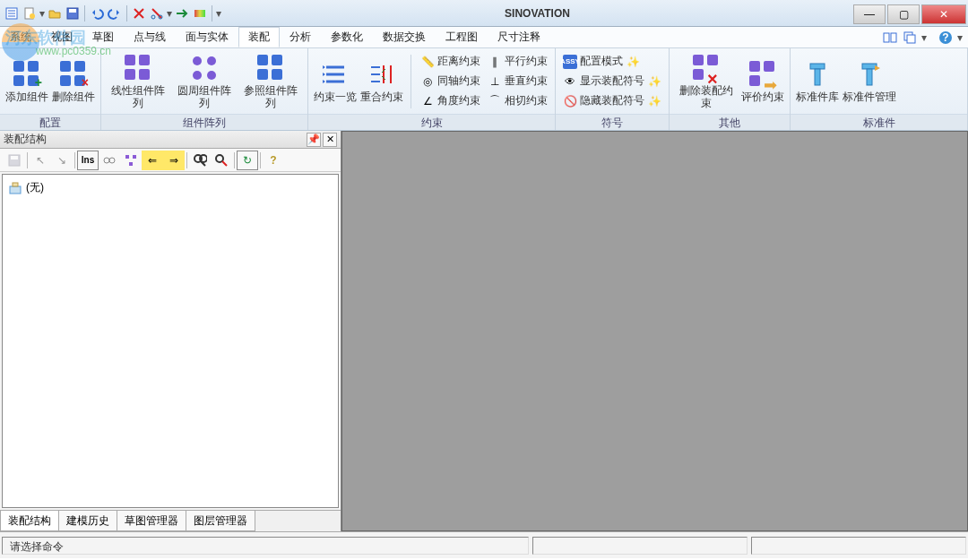 This screenshot has height=560, width=968. What do you see at coordinates (335, 82) in the screenshot?
I see `constraint-list-button: 约束一览` at bounding box center [335, 82].